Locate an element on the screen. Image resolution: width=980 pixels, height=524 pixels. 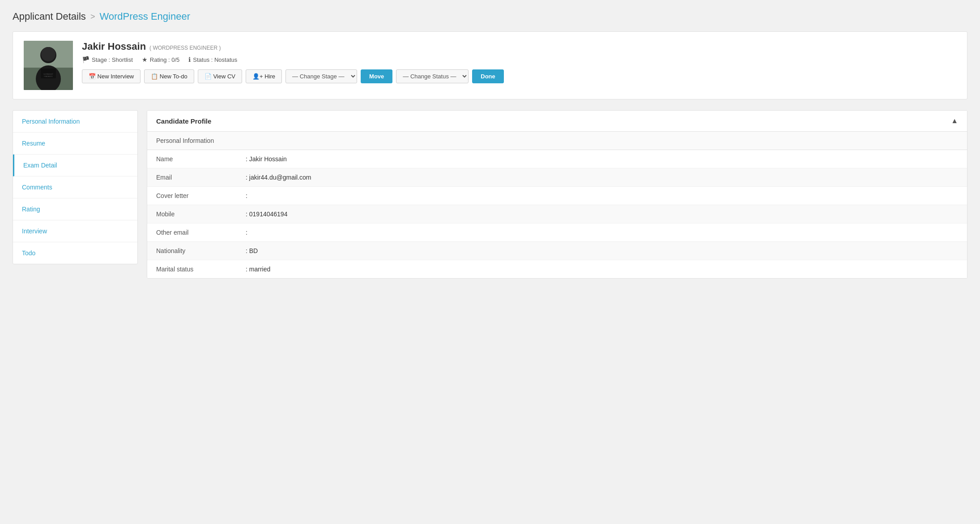
status-meta: ℹ Status : Nostatus is located at coordinates (213, 60).